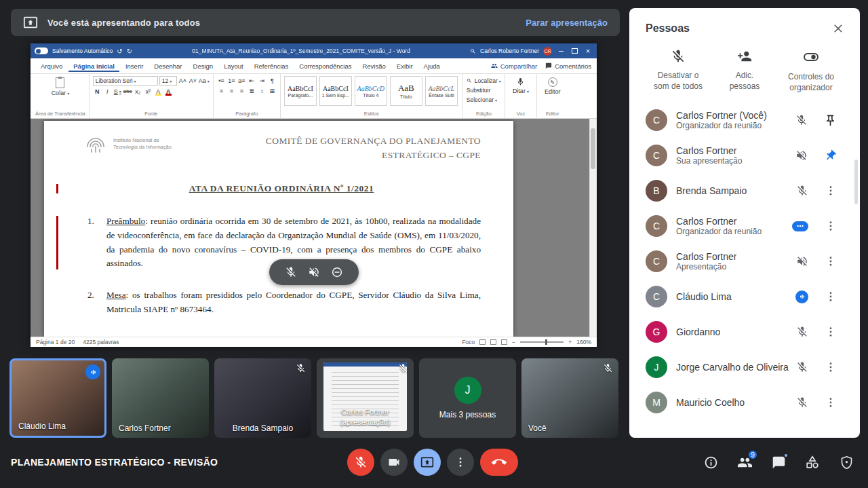  Describe the element at coordinates (460, 462) in the screenshot. I see `more-options-button` at that location.